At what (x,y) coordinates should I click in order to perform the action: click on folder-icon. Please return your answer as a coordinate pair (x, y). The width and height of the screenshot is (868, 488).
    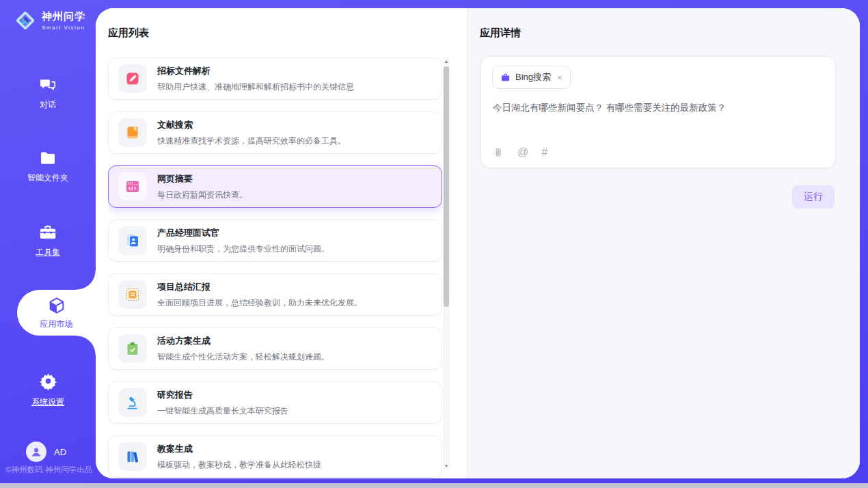
    Looking at the image, I should click on (48, 159).